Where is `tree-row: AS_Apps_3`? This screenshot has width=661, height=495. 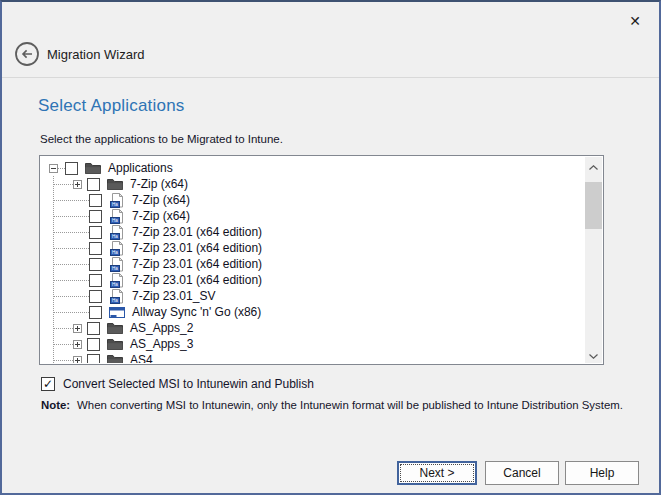
tree-row: AS_Apps_3 is located at coordinates (313, 344).